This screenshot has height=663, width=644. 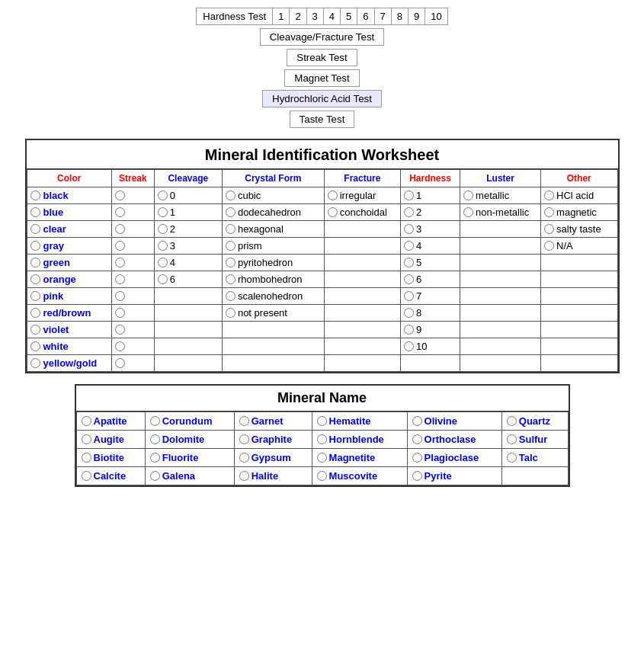 What do you see at coordinates (383, 17) in the screenshot?
I see `hardness-num-7: 7` at bounding box center [383, 17].